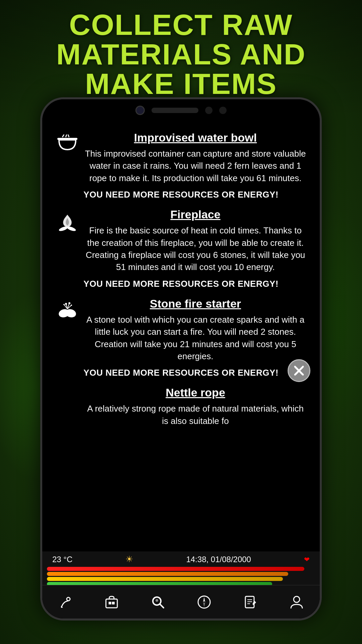  I want to click on fishing-icon, so click(65, 602).